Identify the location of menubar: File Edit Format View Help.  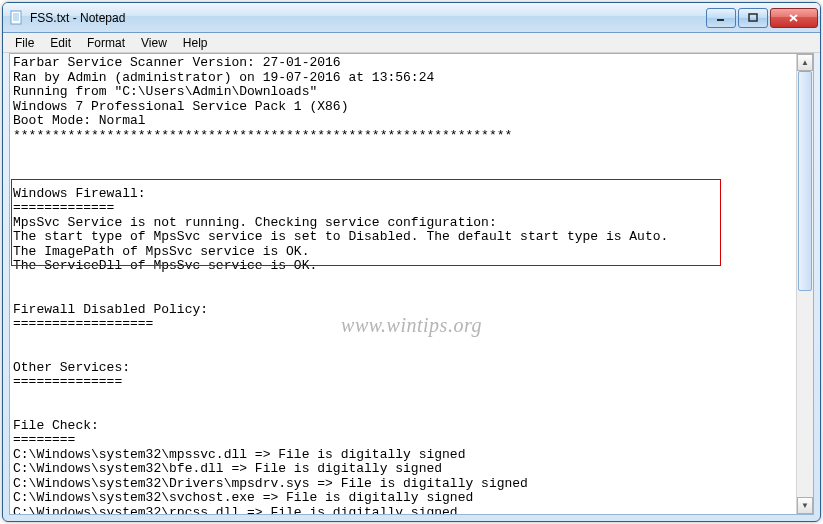
(412, 43).